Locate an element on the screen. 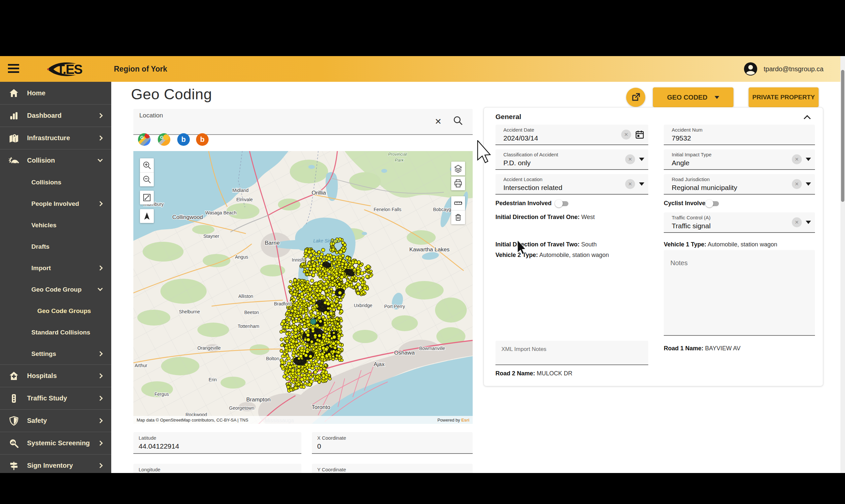 The height and width of the screenshot is (504, 845). zoom-out-button is located at coordinates (147, 179).